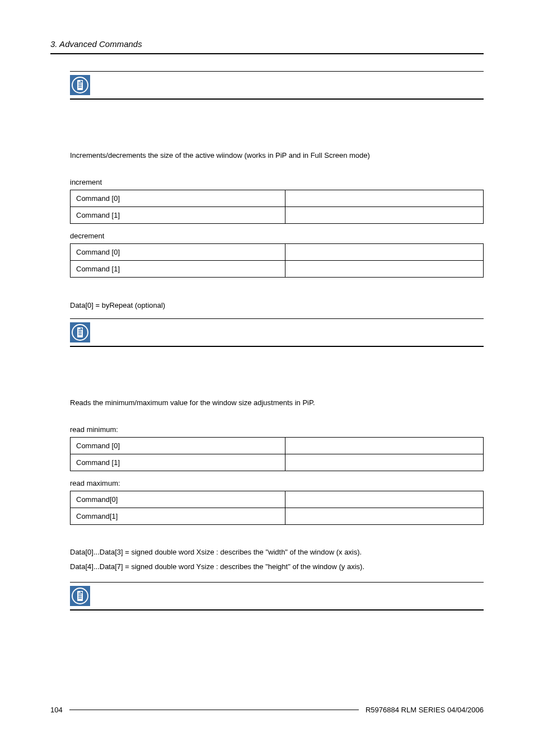 This screenshot has width=534, height=756. Describe the element at coordinates (277, 454) in the screenshot. I see `read-min-table: Command [0] Command [1]` at that location.